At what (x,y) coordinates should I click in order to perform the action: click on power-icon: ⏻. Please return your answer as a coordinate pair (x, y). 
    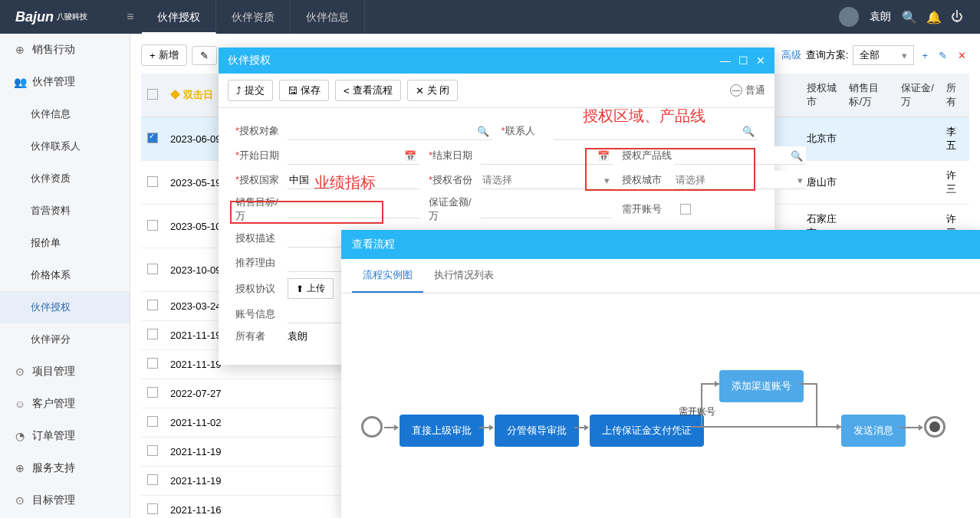
    Looking at the image, I should click on (958, 17).